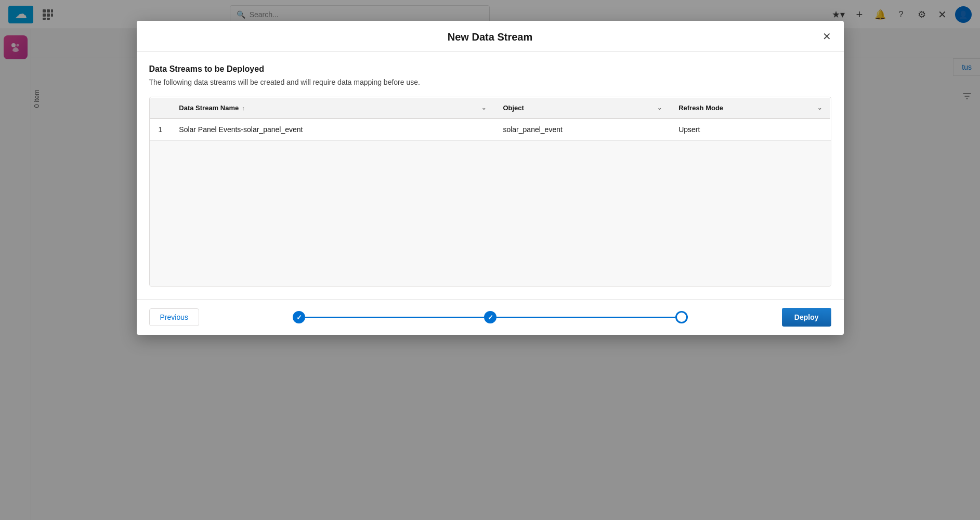  Describe the element at coordinates (490, 129) in the screenshot. I see `table-body: 1 Solar Panel Events-solar_panel_event s…` at that location.